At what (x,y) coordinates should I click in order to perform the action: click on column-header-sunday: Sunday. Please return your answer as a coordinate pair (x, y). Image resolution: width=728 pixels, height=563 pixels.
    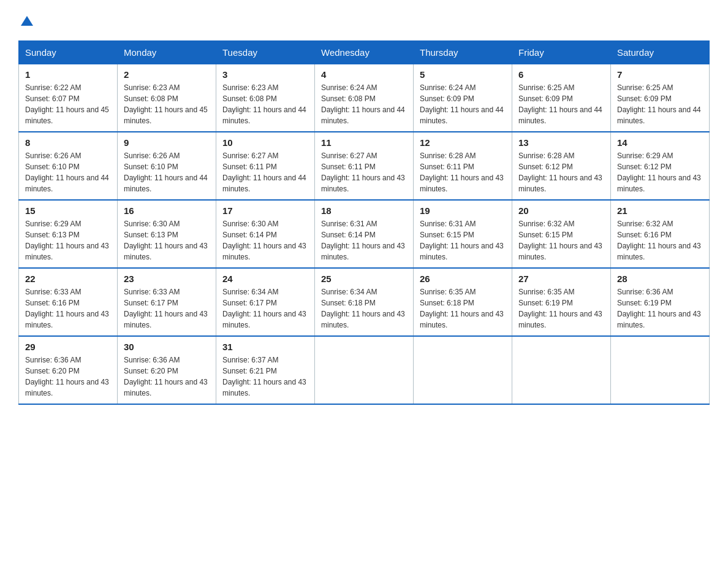
    Looking at the image, I should click on (69, 53).